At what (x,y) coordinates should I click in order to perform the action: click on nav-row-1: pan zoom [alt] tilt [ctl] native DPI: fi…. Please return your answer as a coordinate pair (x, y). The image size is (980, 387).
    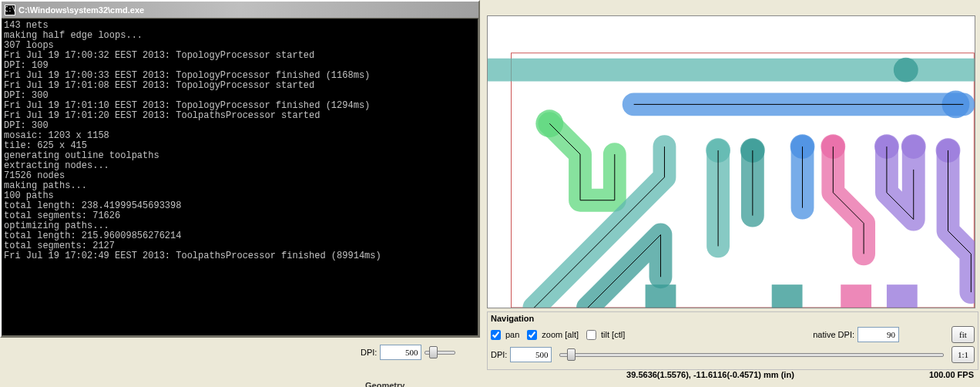
    Looking at the image, I should click on (733, 335).